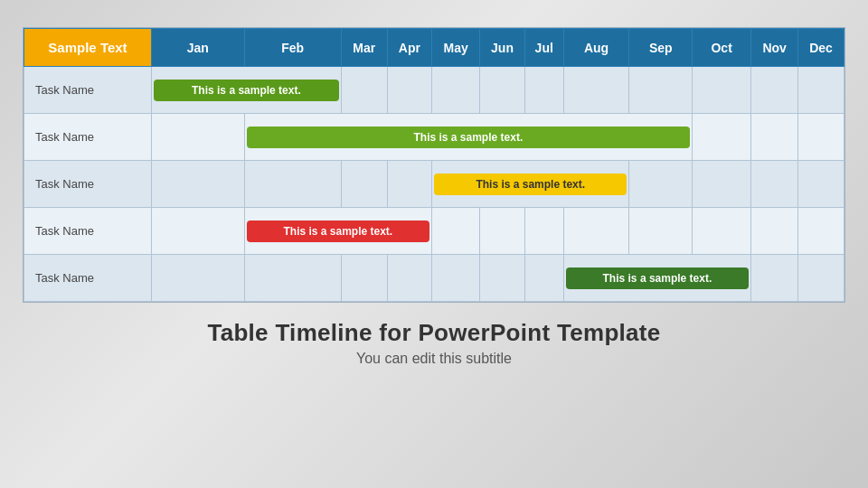  I want to click on gantt-bar-1: This is a sample text., so click(468, 137).